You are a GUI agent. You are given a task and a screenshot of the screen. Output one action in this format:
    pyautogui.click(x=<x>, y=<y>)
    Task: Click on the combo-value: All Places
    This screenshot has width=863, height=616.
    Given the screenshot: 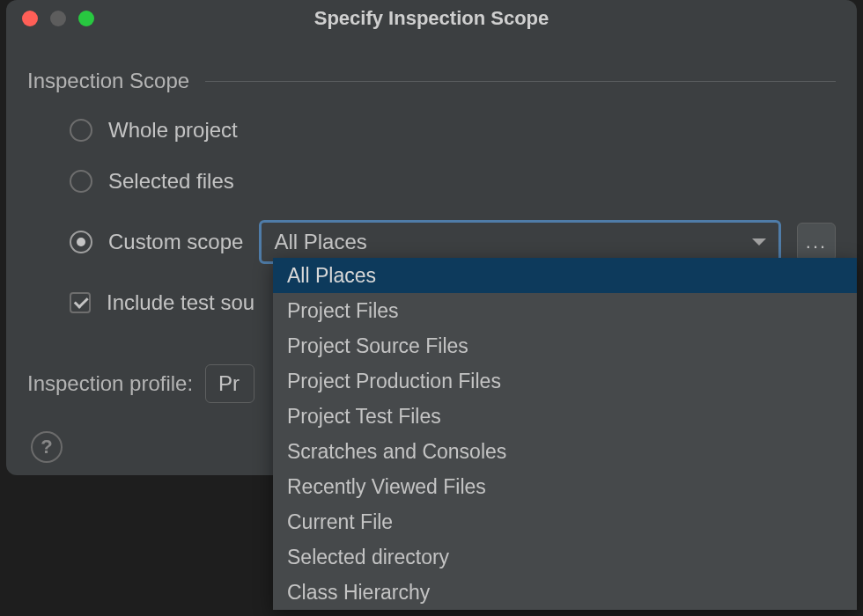 What is the action you would take?
    pyautogui.click(x=513, y=242)
    